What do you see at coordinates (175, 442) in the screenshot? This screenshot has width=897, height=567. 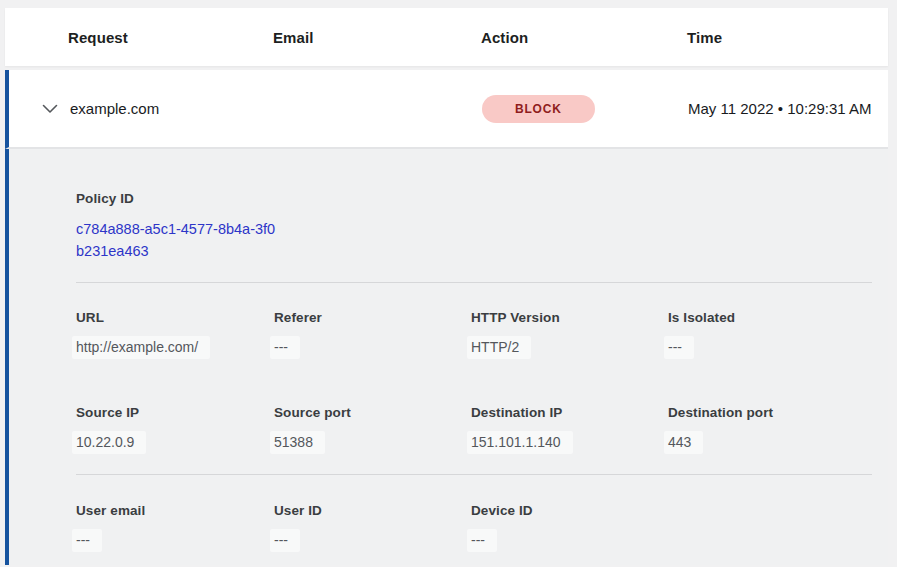 I see `field-value: 10.22.0.9` at bounding box center [175, 442].